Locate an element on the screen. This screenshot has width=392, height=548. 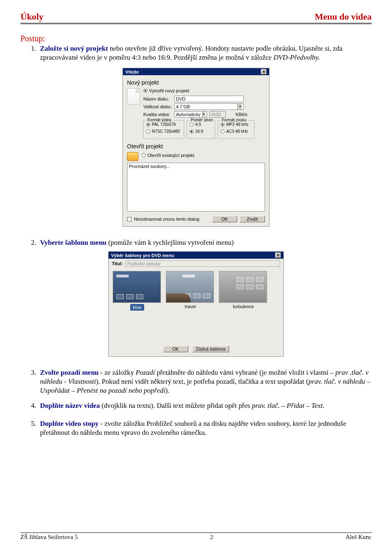
template-turbulence: turbulence is located at coordinates (243, 291).